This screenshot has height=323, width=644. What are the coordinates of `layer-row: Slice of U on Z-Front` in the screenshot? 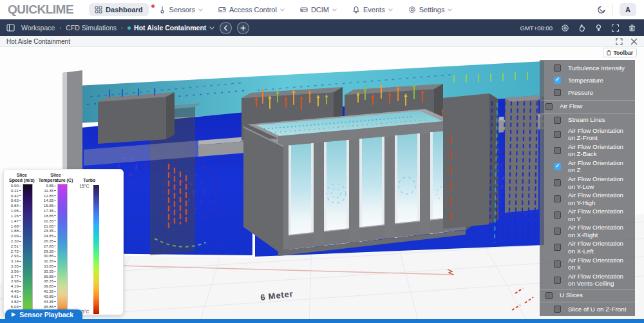 It's located at (587, 309).